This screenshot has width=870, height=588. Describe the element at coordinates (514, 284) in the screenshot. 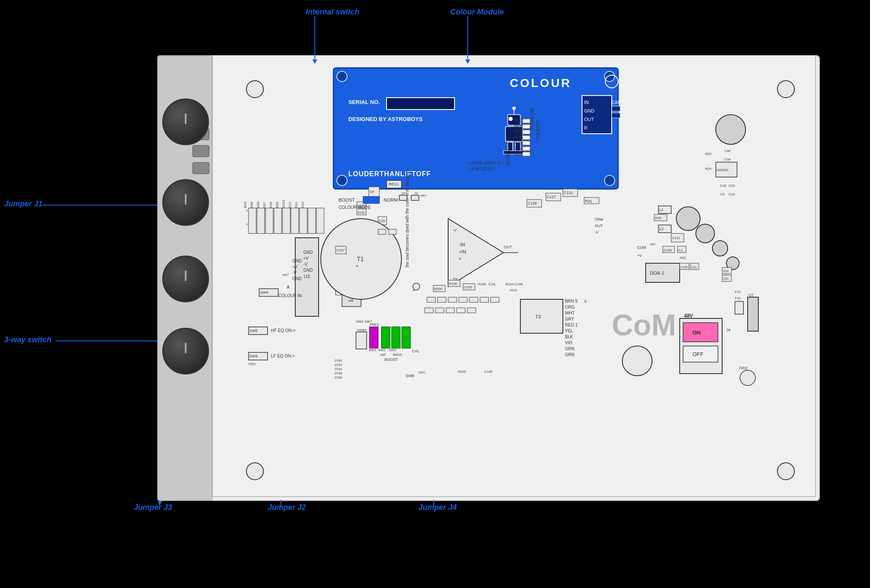

I see `svg-text: R164 C198` at that location.